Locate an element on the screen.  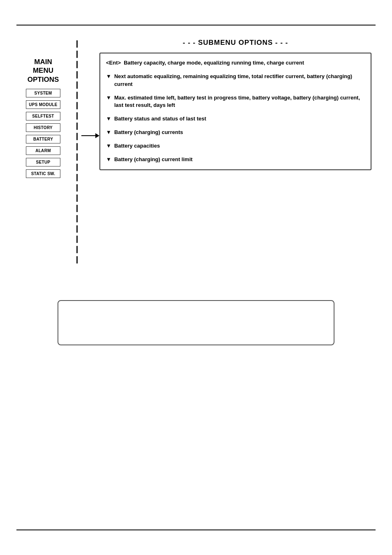
submenu-box: <Ent> Battery capacity, charge mode, equ… is located at coordinates (235, 111).